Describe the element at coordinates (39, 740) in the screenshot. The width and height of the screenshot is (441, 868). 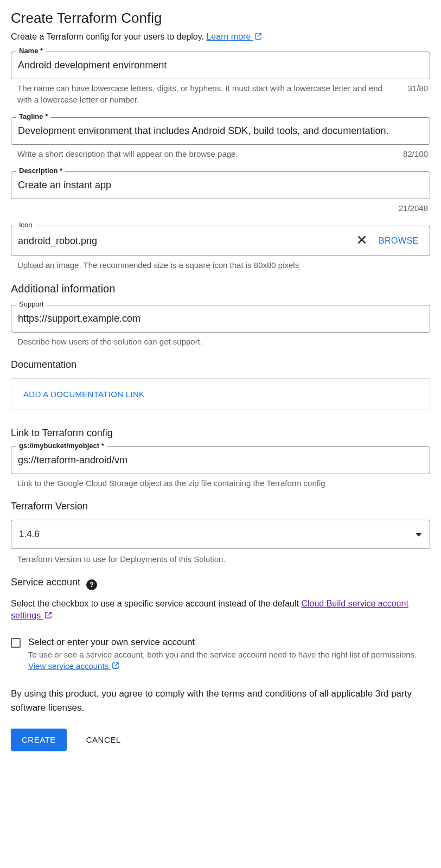
I see `create-button: CREATE` at that location.